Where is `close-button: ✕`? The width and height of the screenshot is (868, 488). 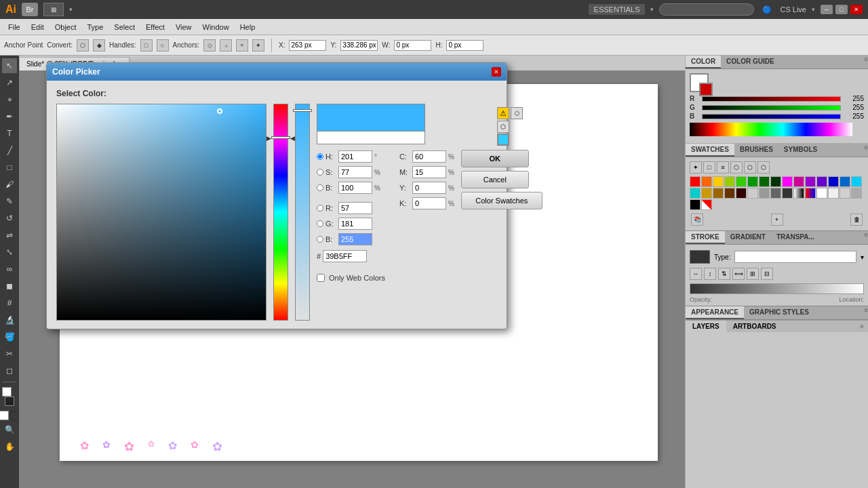 close-button: ✕ is located at coordinates (856, 9).